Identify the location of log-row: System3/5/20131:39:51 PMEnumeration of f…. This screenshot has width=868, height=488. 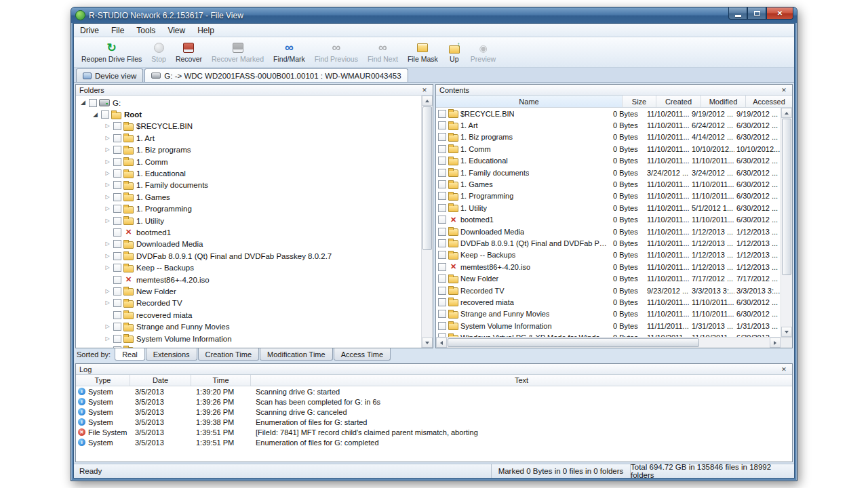
(434, 442).